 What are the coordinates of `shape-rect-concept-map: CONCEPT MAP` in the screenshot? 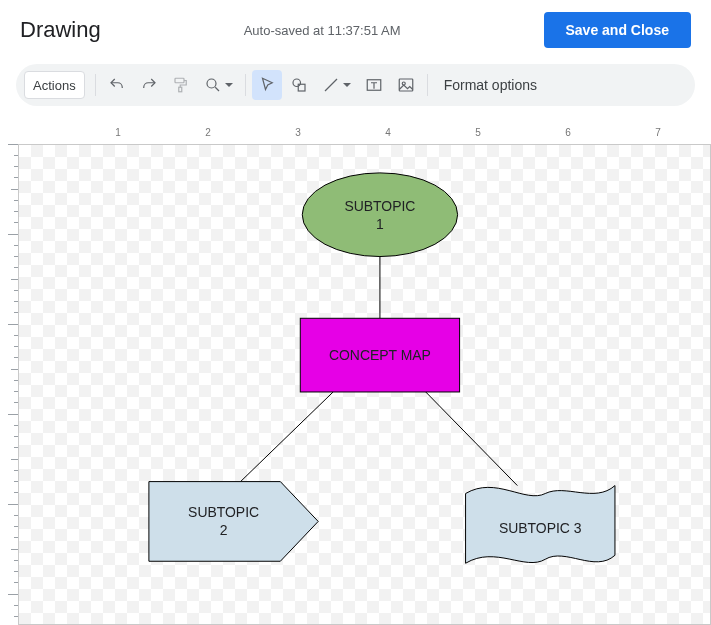 It's located at (380, 355).